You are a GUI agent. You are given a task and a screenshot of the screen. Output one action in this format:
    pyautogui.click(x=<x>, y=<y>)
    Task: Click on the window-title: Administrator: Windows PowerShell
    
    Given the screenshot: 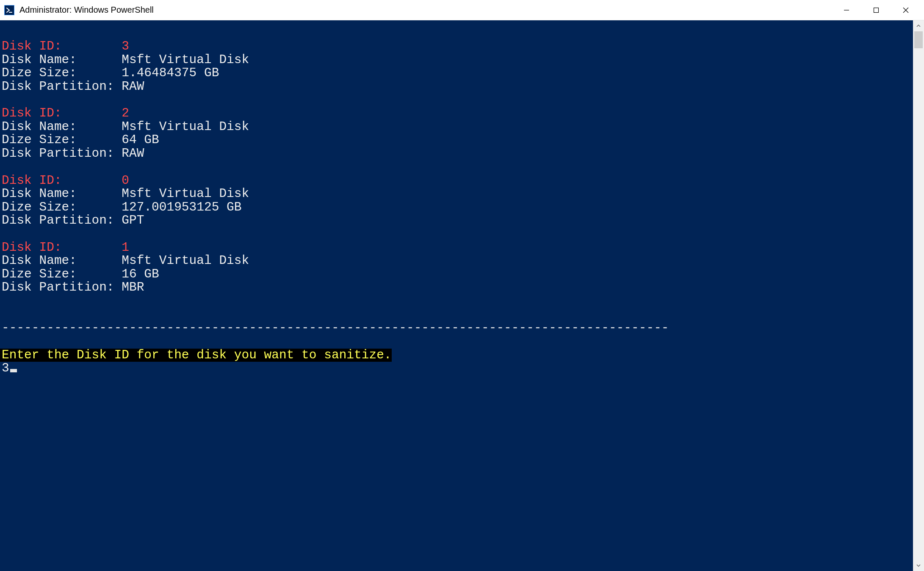 What is the action you would take?
    pyautogui.click(x=86, y=10)
    